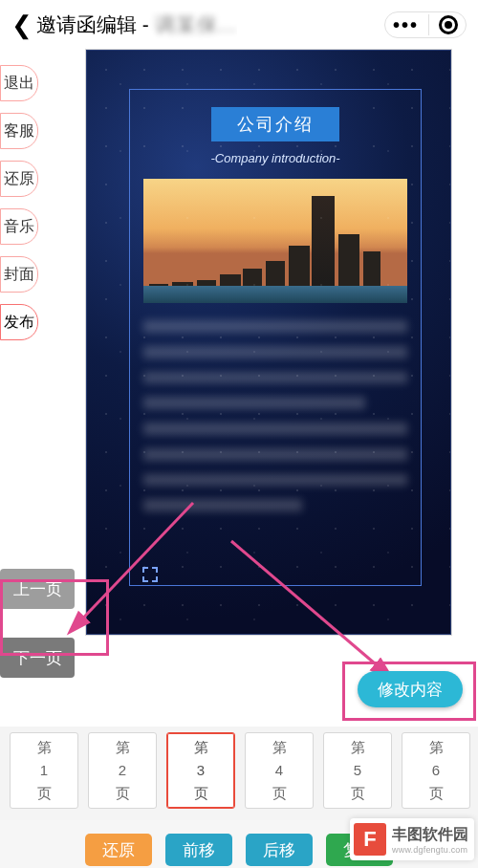 This screenshot has width=478, height=868. What do you see at coordinates (19, 323) in the screenshot?
I see `sidebar-item-label: 发布` at bounding box center [19, 323].